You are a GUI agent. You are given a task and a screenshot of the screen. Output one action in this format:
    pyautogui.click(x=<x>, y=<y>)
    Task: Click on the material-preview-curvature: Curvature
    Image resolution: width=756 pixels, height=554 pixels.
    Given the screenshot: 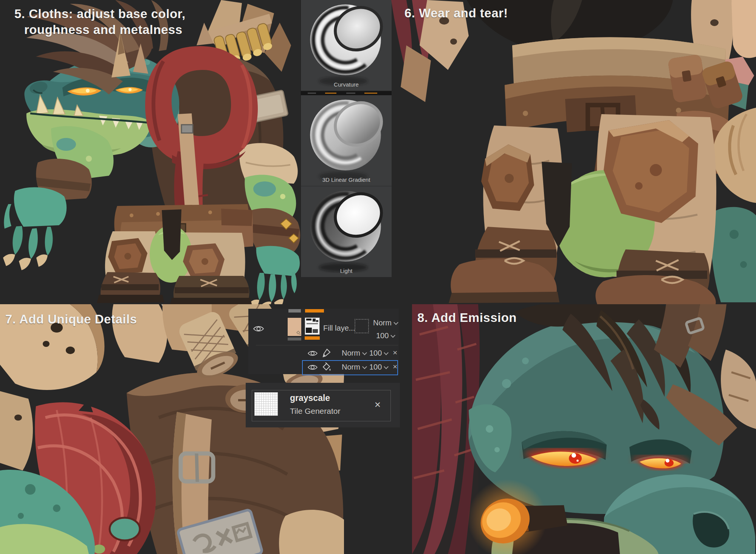 What is the action you would take?
    pyautogui.click(x=346, y=45)
    